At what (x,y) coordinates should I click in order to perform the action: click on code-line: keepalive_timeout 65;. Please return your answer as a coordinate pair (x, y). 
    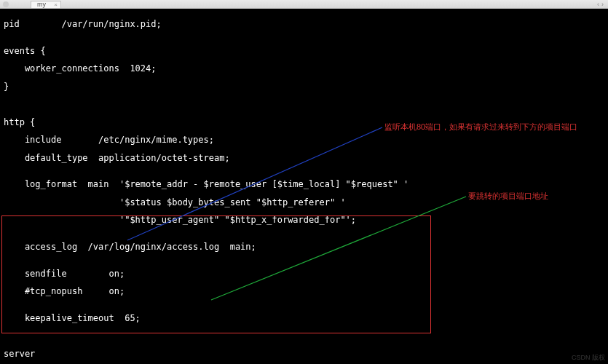
    Looking at the image, I should click on (304, 318).